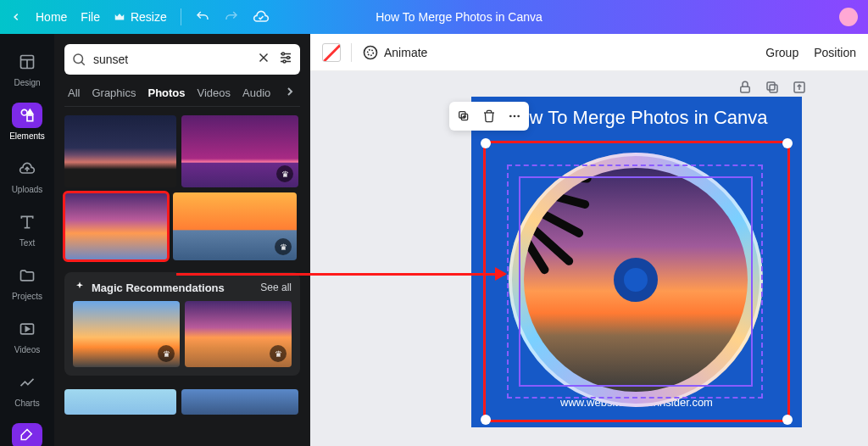 The width and height of the screenshot is (868, 446). Describe the element at coordinates (27, 62) in the screenshot. I see `layout-icon` at that location.